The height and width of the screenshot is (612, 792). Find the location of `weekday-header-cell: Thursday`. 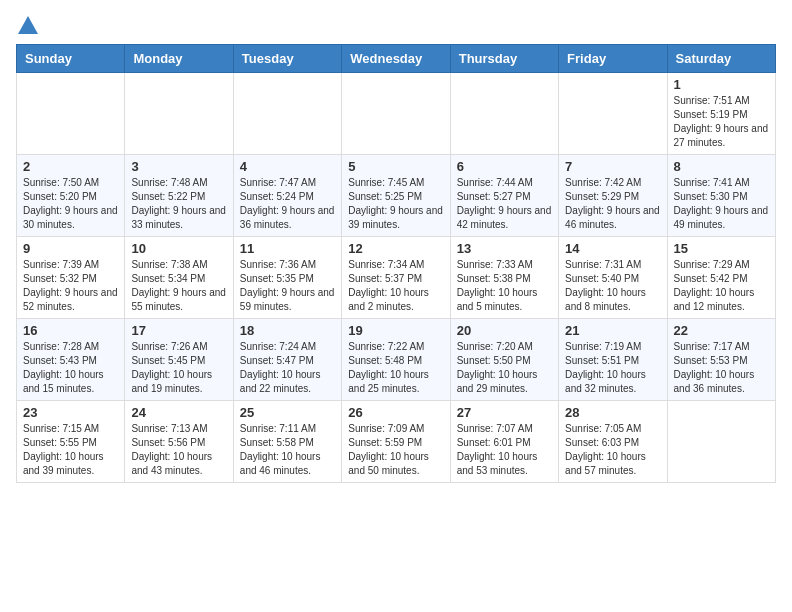

weekday-header-cell: Thursday is located at coordinates (504, 59).